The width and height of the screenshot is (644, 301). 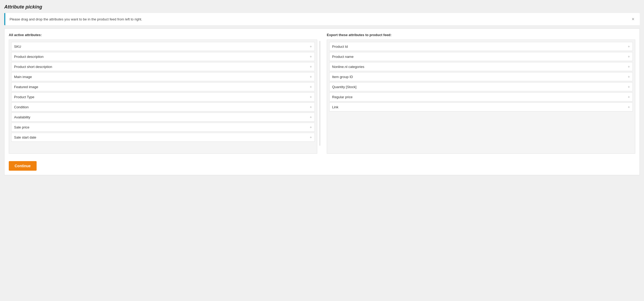 What do you see at coordinates (343, 57) in the screenshot?
I see `attribute-label: Product name` at bounding box center [343, 57].